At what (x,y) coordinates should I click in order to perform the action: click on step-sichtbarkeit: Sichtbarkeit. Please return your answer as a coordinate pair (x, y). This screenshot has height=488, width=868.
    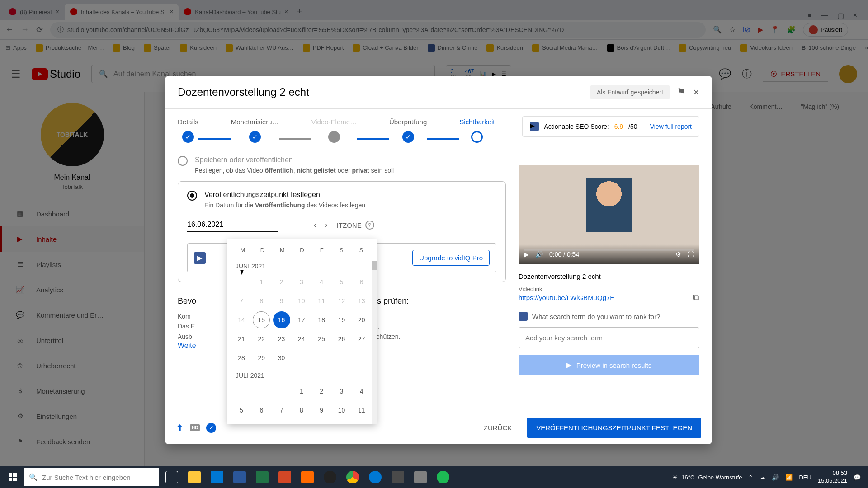
    Looking at the image, I should click on (477, 130).